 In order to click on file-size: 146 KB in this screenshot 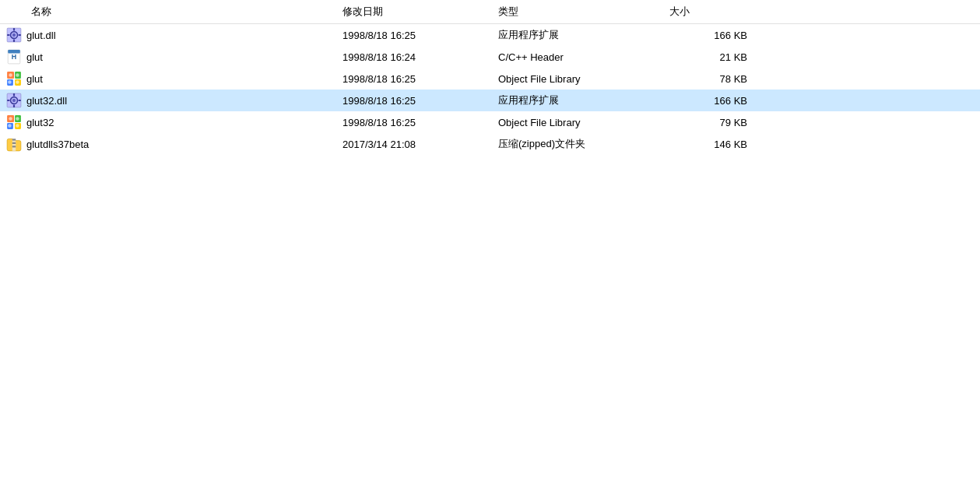, I will do `click(716, 145)`.